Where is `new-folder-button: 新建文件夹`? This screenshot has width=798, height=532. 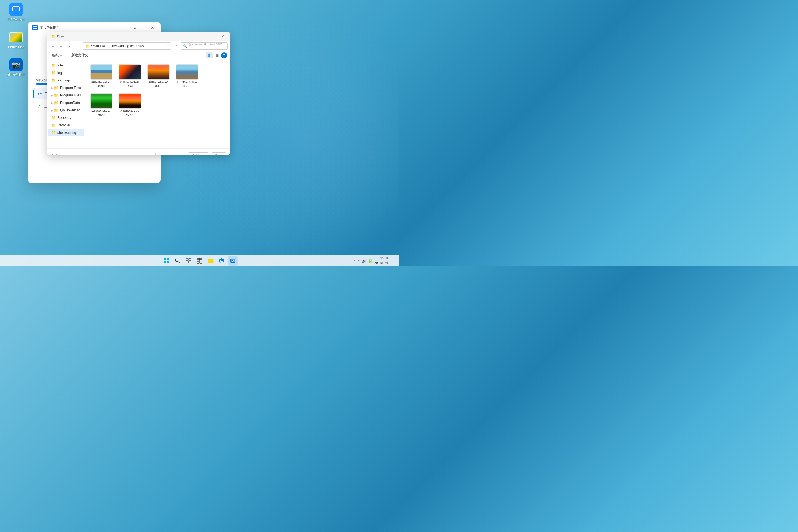
new-folder-button: 新建文件夹 is located at coordinates (80, 55).